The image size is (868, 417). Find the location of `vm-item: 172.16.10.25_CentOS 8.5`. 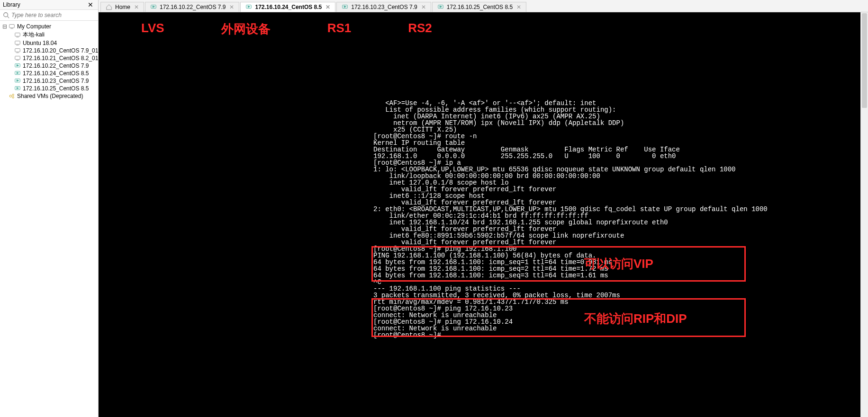

vm-item: 172.16.10.25_CentOS 8.5 is located at coordinates (49, 89).